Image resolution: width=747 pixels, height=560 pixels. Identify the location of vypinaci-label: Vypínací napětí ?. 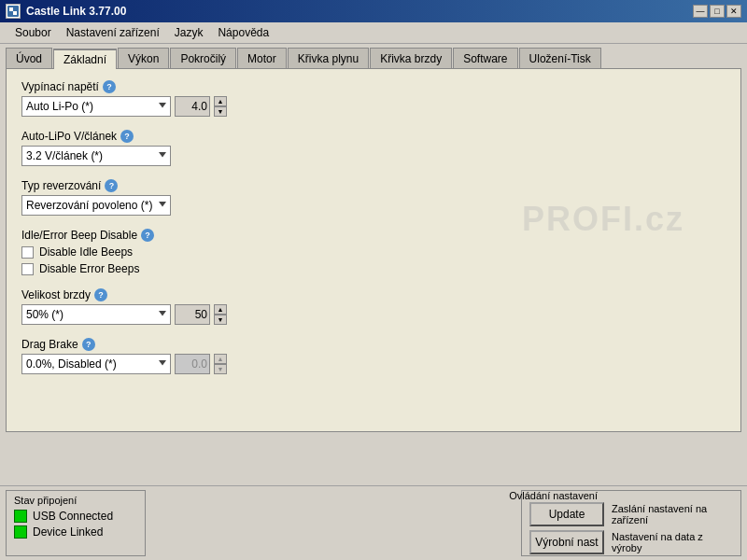
(374, 87).